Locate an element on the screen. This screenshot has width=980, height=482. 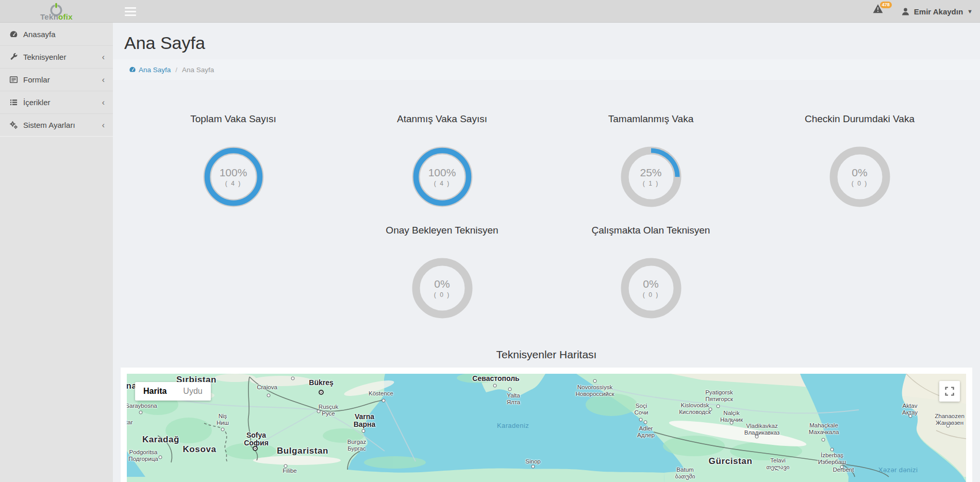
donut-percent: 25% is located at coordinates (651, 173).